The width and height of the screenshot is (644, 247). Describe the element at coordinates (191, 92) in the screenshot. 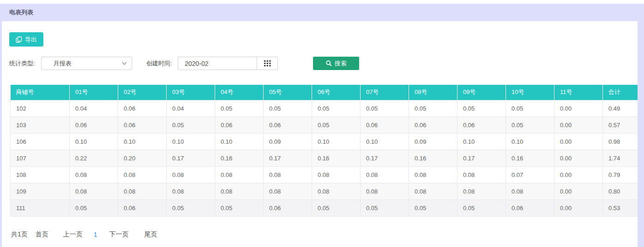

I see `column-header: 03号` at that location.